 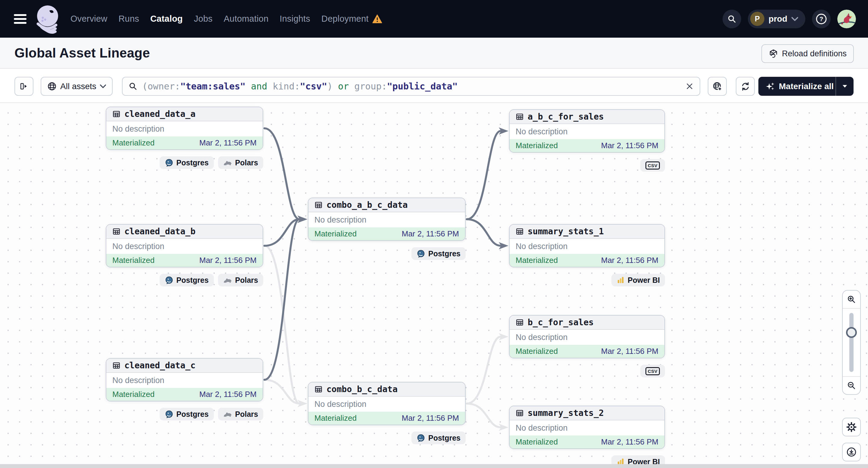 What do you see at coordinates (587, 117) in the screenshot?
I see `asset-node-header: a_b_c_for_sales` at bounding box center [587, 117].